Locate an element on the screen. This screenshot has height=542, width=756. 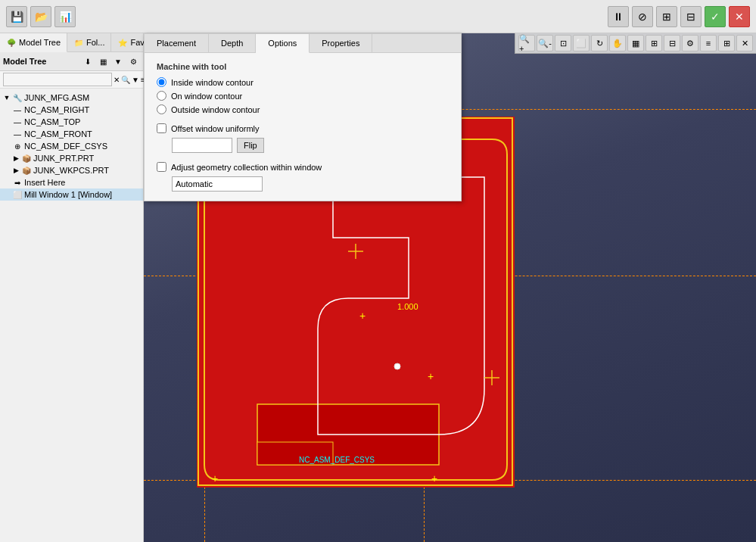
adjust-geometry-checkbox is located at coordinates (162, 167).